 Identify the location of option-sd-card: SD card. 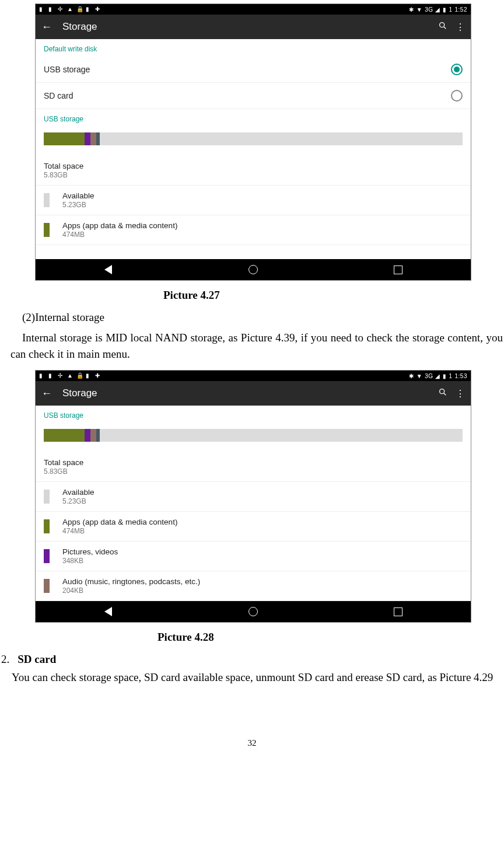
(253, 96).